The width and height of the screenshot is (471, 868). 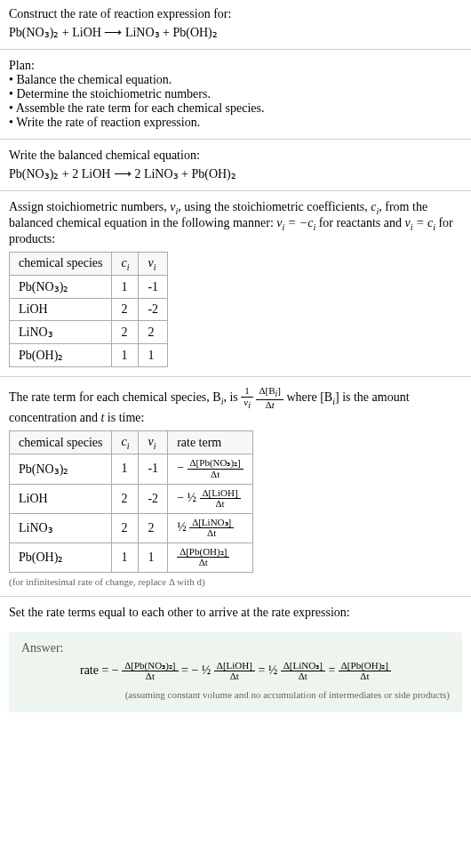 I want to click on plan-item-text: Determine the stoichiometric numbers., so click(x=114, y=94).